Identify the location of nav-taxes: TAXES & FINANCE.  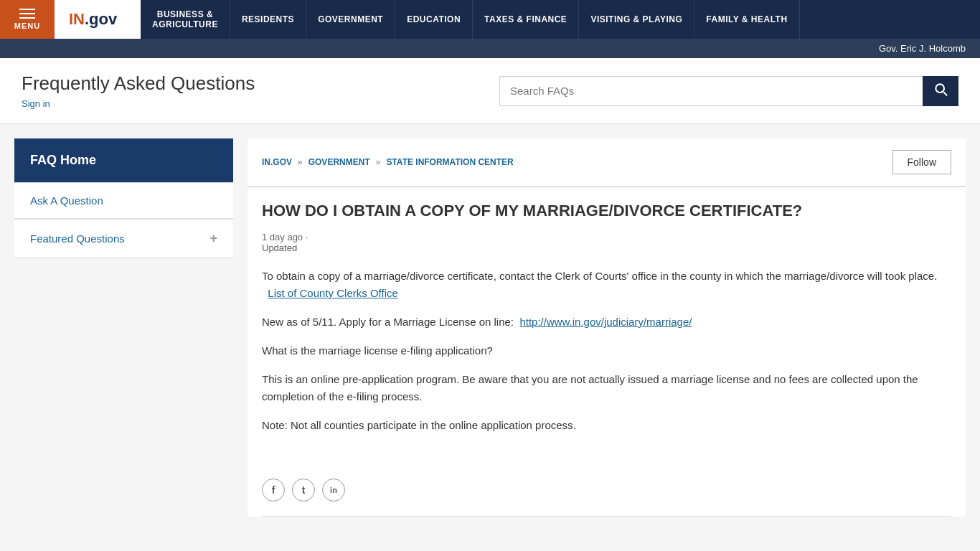
(526, 19).